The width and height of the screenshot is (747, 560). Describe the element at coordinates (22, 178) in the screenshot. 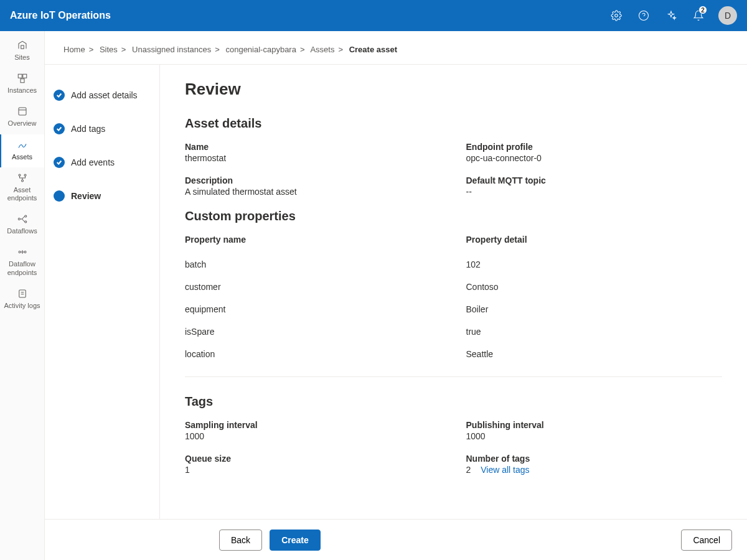

I see `asset-endpoints-icon` at that location.